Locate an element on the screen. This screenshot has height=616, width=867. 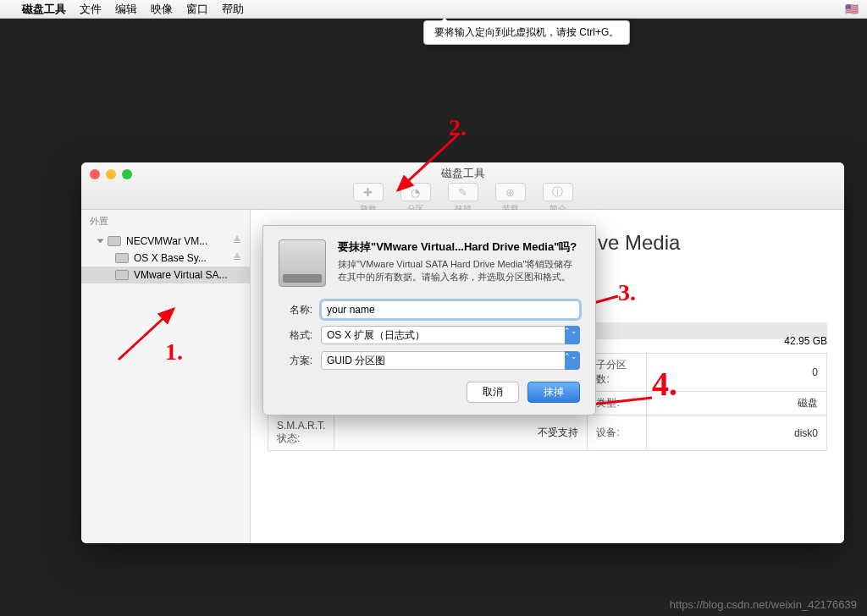
menu-window: 窗口 is located at coordinates (197, 9).